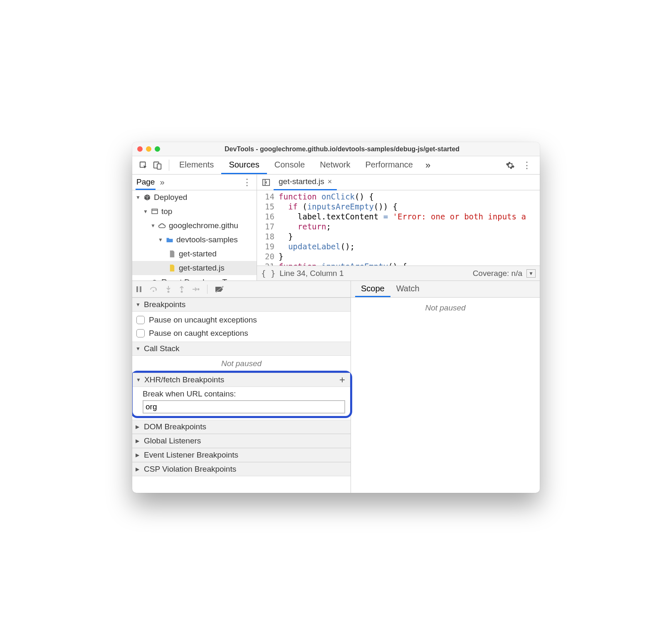 This screenshot has height=635, width=672. I want to click on tab-scope: Scope, so click(373, 289).